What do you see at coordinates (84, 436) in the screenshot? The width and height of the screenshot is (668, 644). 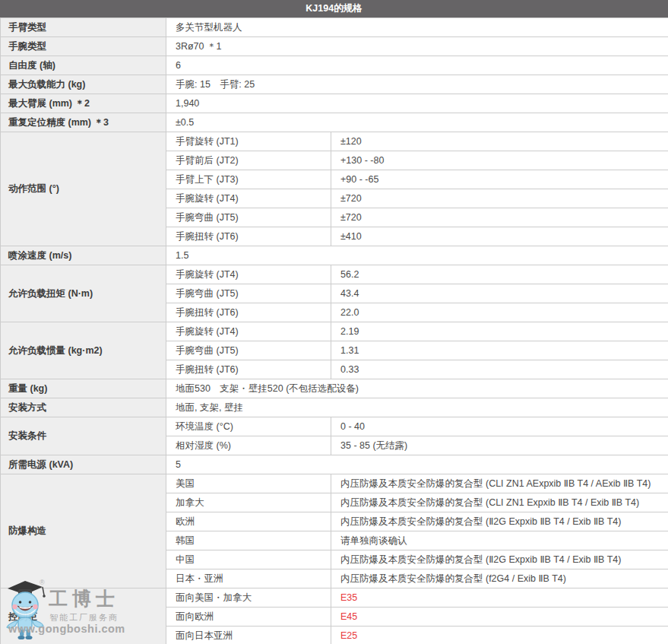 I see `row-label: 安装条件` at bounding box center [84, 436].